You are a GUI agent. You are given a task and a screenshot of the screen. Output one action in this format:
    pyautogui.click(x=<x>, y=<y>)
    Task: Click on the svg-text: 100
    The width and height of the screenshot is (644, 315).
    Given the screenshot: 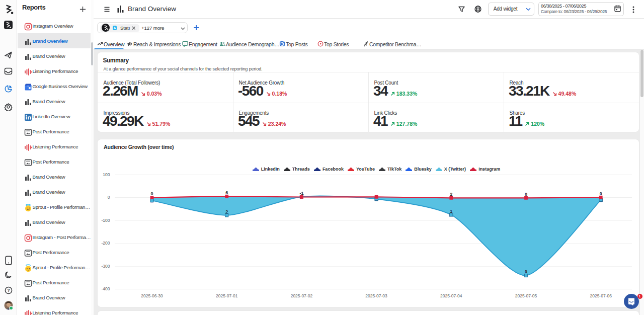 What is the action you would take?
    pyautogui.click(x=106, y=175)
    